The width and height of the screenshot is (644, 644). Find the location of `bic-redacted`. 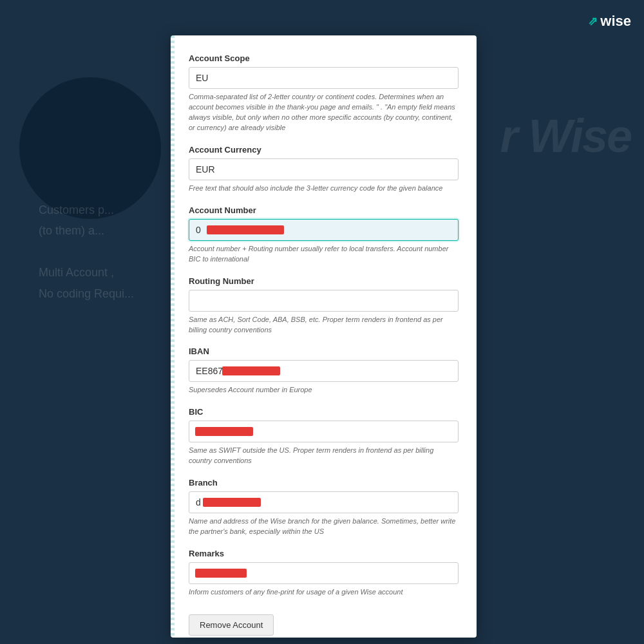

bic-redacted is located at coordinates (224, 431).